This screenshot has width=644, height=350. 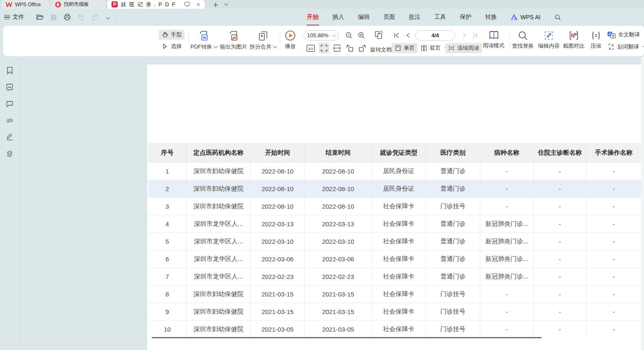 What do you see at coordinates (176, 46) in the screenshot?
I see `select-tool-label: 选择` at bounding box center [176, 46].